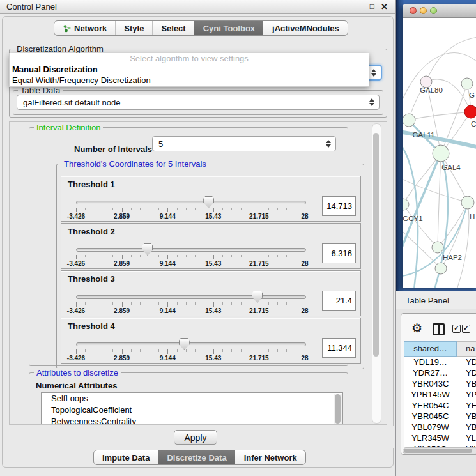 This screenshot has width=476, height=476. Describe the element at coordinates (440, 153) in the screenshot. I see `network-canvas: GAL80GCGAL11GAL4GCY1HHAP2` at that location.